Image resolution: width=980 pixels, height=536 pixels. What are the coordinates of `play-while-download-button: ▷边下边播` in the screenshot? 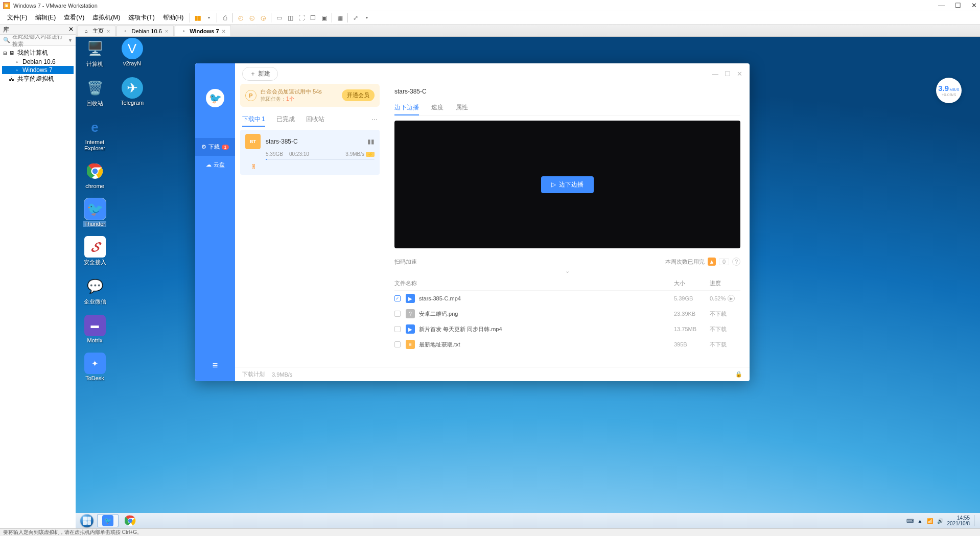 It's located at (567, 185).